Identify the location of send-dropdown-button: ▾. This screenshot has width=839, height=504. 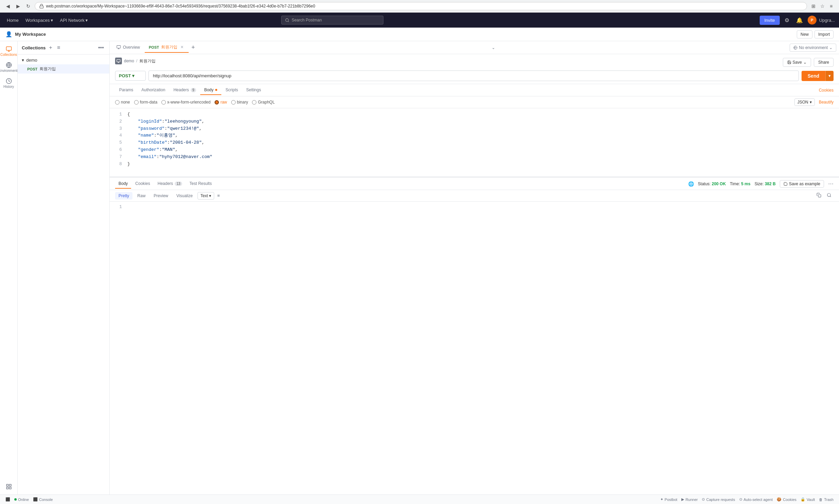
(829, 76).